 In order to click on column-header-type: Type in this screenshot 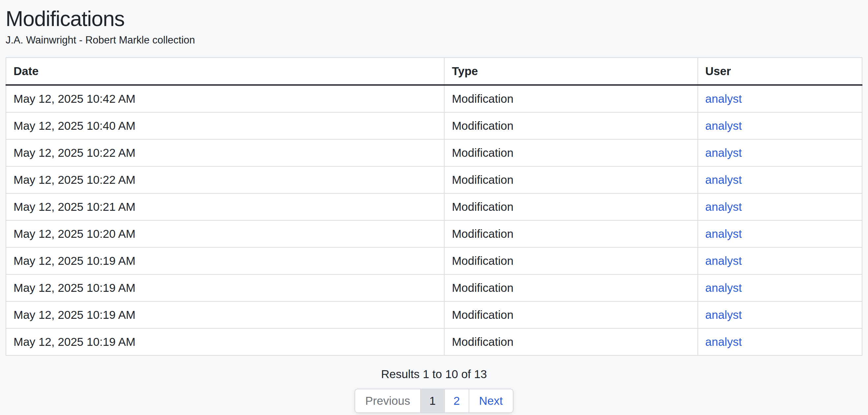, I will do `click(571, 71)`.